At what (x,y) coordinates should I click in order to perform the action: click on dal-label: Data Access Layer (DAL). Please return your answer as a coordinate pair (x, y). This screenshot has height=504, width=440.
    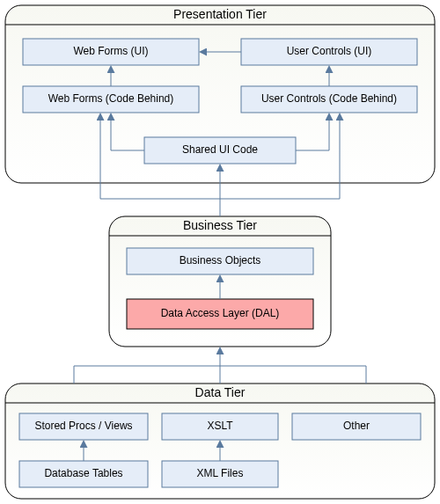
    Looking at the image, I should click on (220, 313).